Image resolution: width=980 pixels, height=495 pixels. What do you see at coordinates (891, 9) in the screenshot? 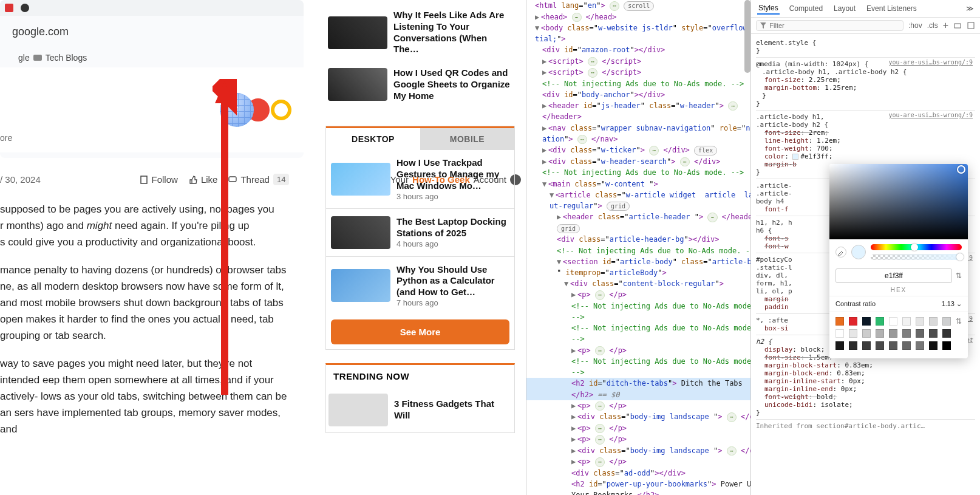
I see `tab-eventlisteners: Event Listeners` at bounding box center [891, 9].